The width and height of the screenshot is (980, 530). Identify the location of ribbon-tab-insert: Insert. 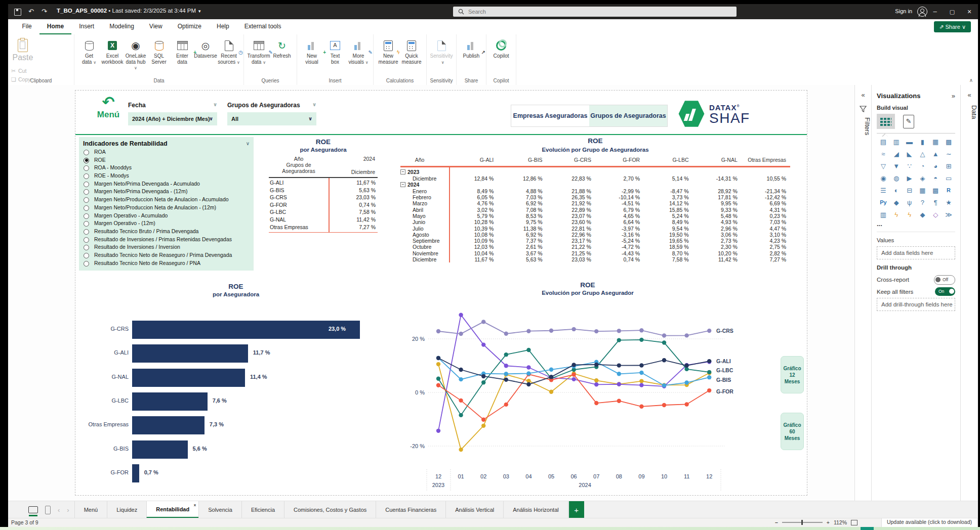
(87, 26).